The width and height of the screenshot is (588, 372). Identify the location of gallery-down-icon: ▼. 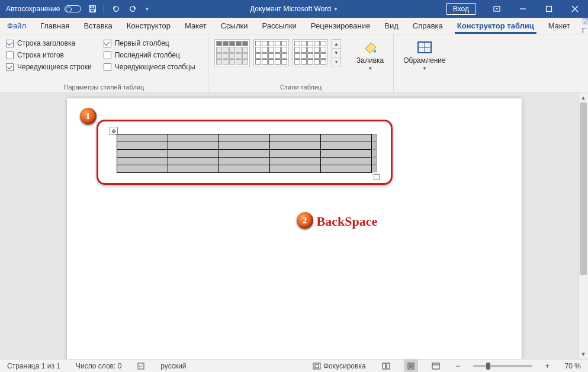
(336, 53).